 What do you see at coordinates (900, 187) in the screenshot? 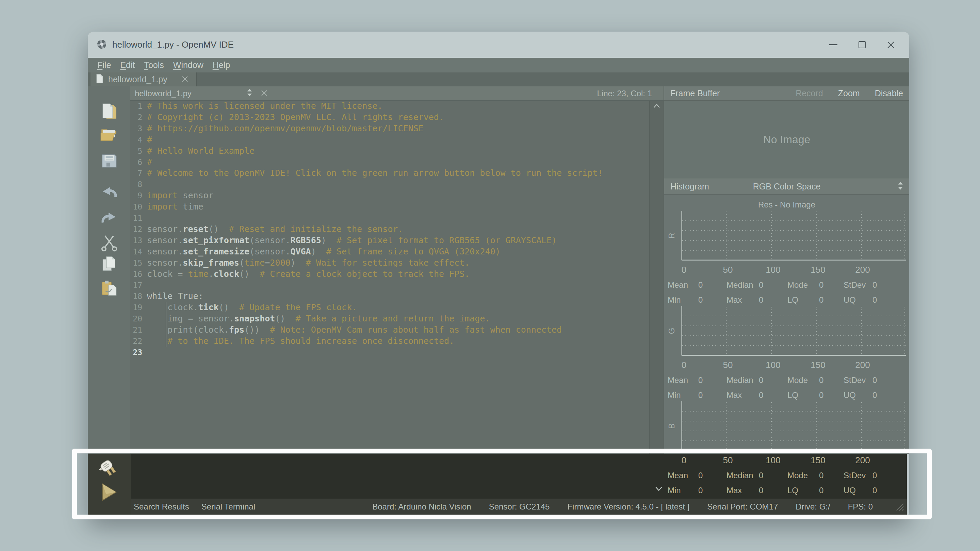
I see `colorspace-updown-icon` at bounding box center [900, 187].